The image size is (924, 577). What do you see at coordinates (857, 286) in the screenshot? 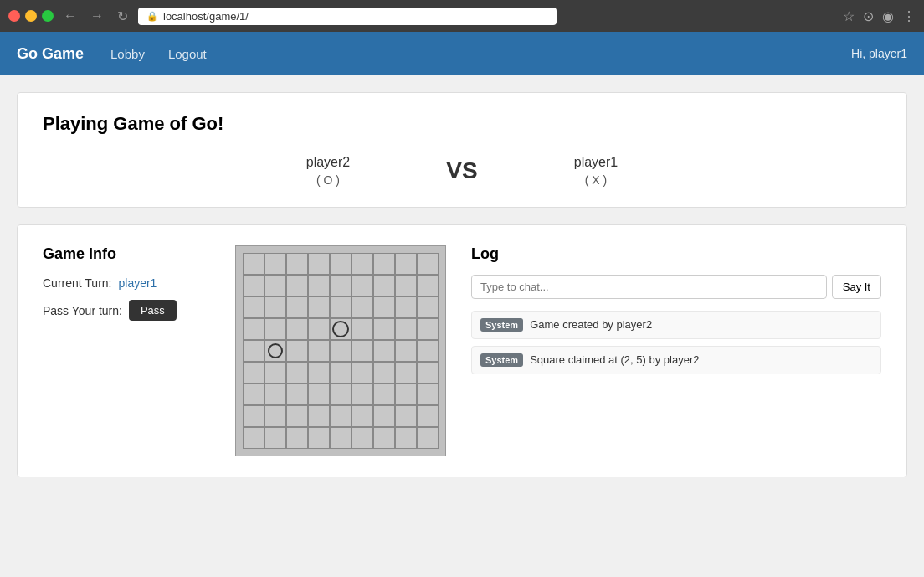
I see `say-it-button: Say It` at bounding box center [857, 286].